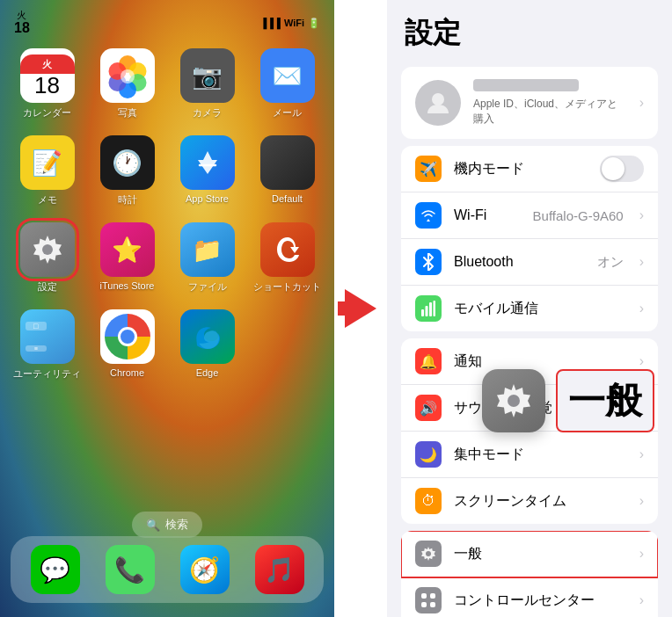  I want to click on status-icons: ▐▐▐ WiFi 🔋, so click(290, 23).